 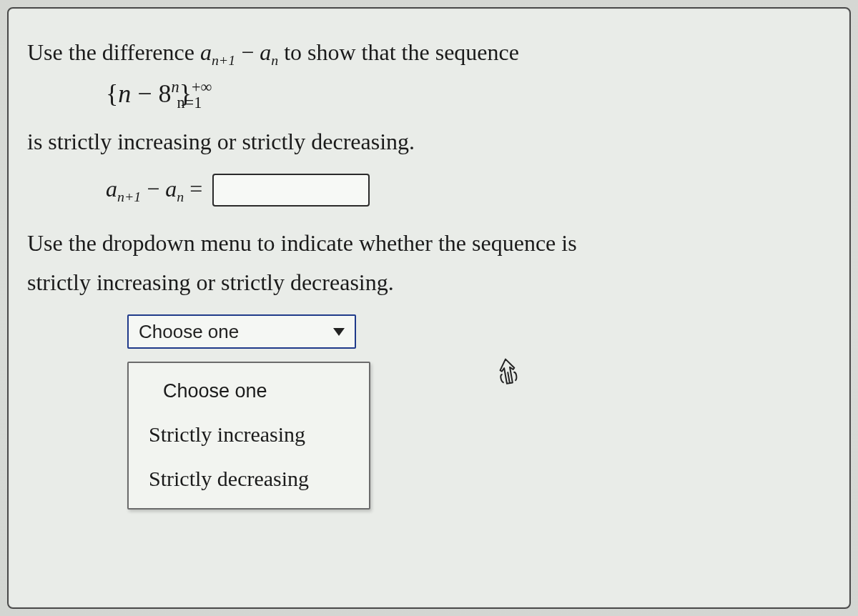 I want to click on difference-expression: an+1 − an, so click(x=242, y=52).